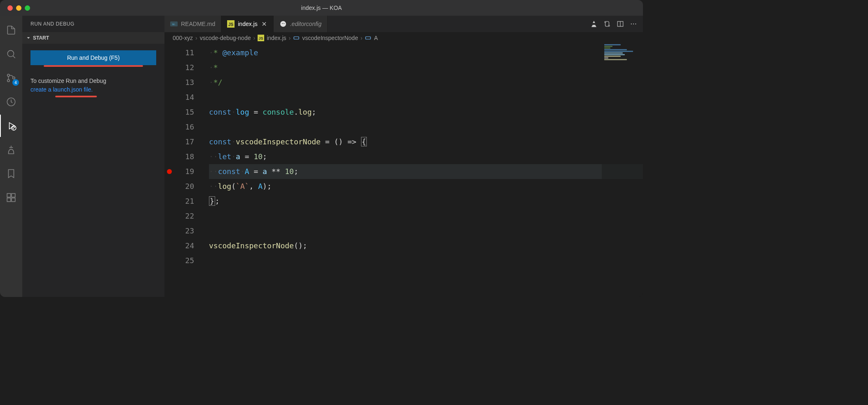 The width and height of the screenshot is (868, 405). Describe the element at coordinates (426, 157) in the screenshot. I see `code-line: ··let·a = 10;` at that location.